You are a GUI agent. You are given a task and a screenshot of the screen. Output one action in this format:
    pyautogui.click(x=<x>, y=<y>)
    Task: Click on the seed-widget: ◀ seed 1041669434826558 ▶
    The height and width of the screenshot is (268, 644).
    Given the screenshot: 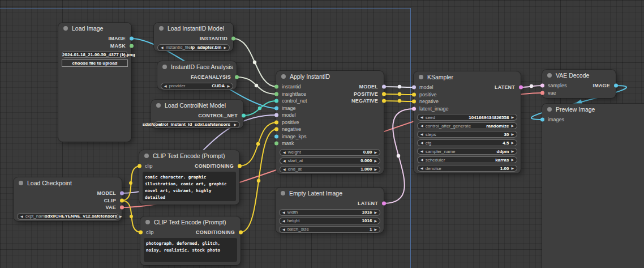 What is the action you would take?
    pyautogui.click(x=467, y=117)
    